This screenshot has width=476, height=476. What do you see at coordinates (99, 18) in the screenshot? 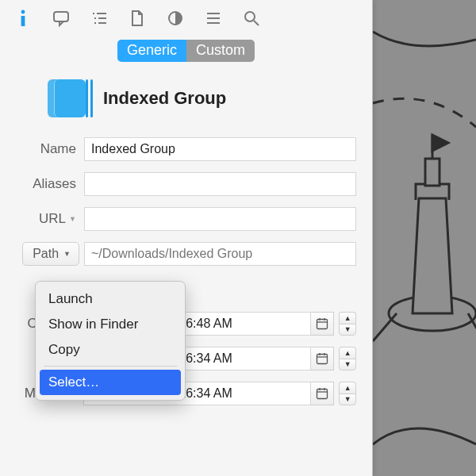
I see `outline-icon` at bounding box center [99, 18].